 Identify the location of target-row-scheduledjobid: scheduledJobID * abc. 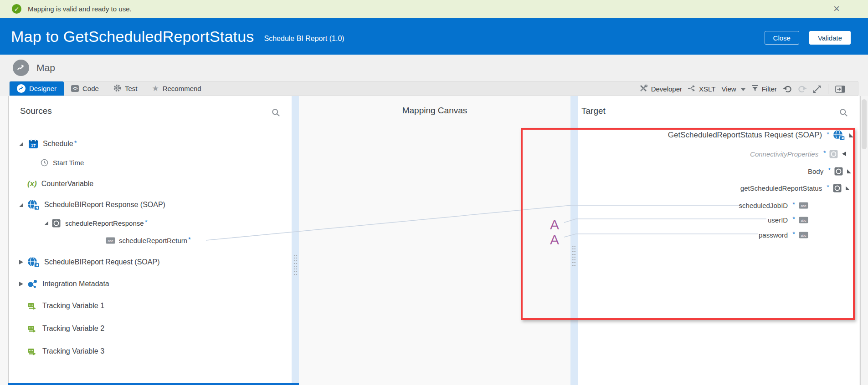
(774, 205).